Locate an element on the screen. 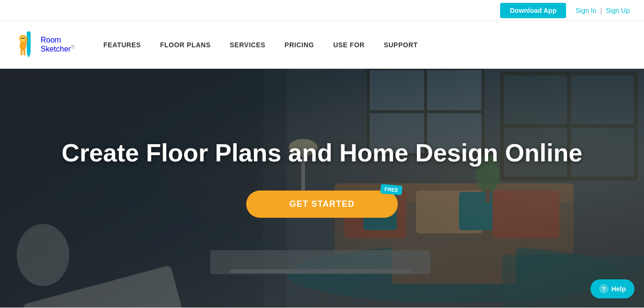  nav-item-support: SUPPORT is located at coordinates (401, 45).